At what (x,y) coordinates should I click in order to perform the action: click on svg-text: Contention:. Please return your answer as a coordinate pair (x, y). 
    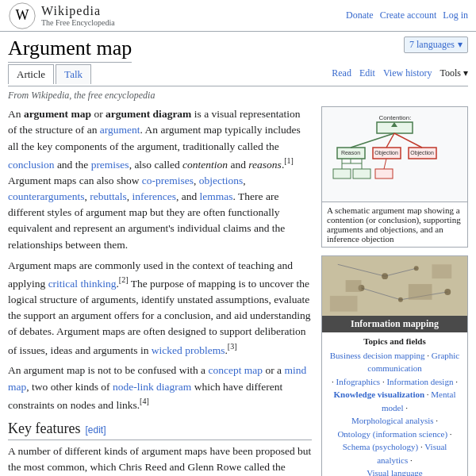
    Looking at the image, I should click on (395, 117).